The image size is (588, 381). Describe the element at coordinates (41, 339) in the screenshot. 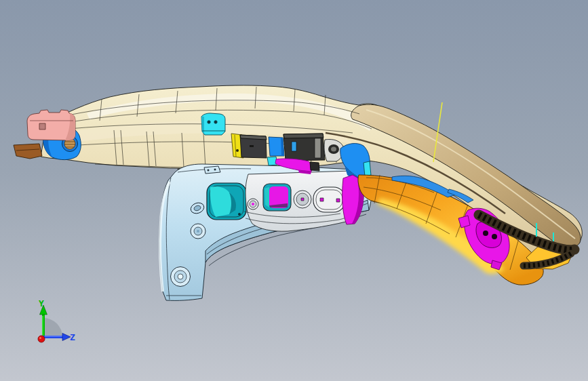

I see `x-axis-origin-dot` at that location.